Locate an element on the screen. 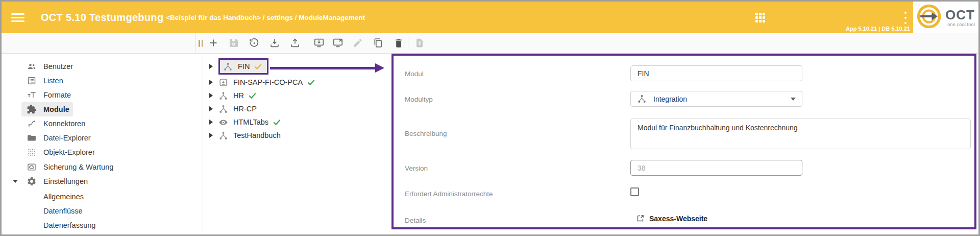 The height and width of the screenshot is (236, 980). admin-rights-checkbox is located at coordinates (635, 192).